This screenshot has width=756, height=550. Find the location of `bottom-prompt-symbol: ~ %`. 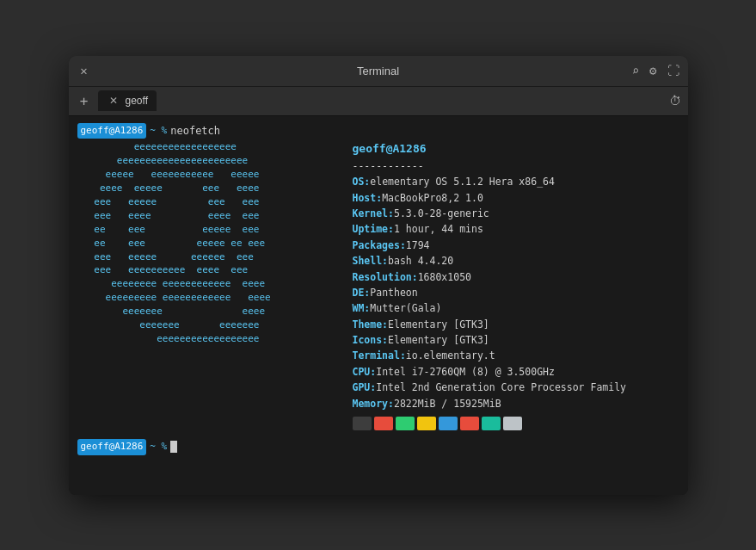

bottom-prompt-symbol: ~ % is located at coordinates (158, 448).